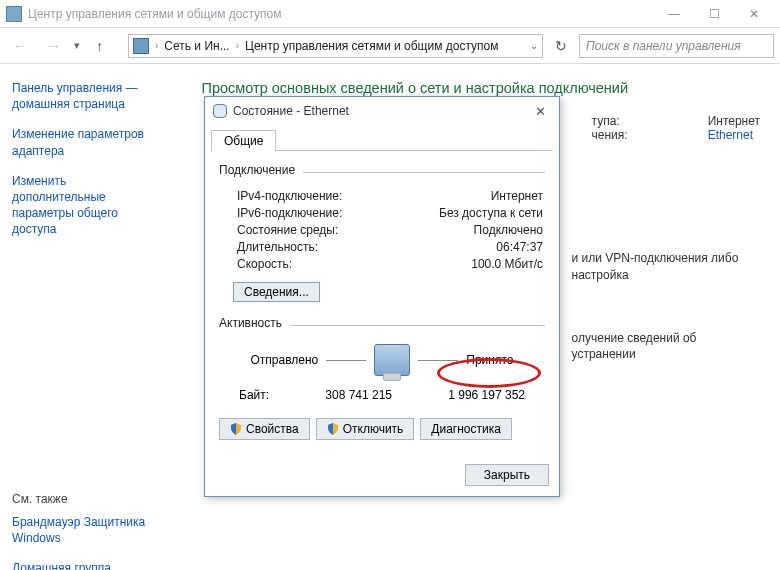 This screenshot has width=780, height=570. Describe the element at coordinates (141, 46) in the screenshot. I see `breadcrumb-icon` at that location.